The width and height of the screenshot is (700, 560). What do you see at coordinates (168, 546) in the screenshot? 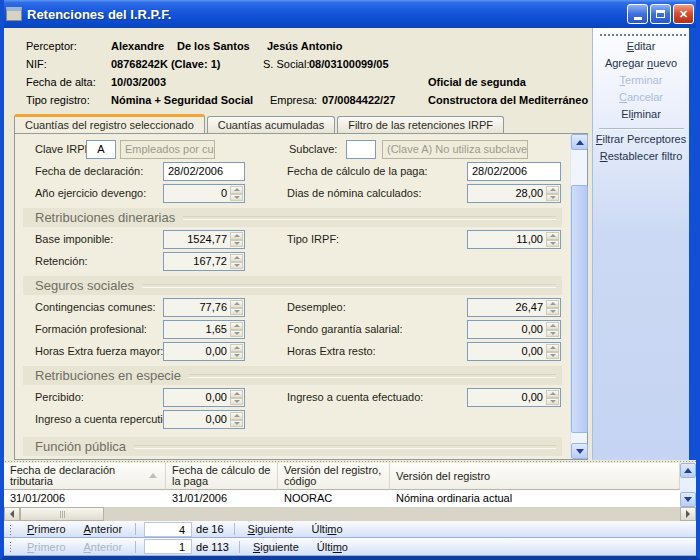
I see `perceptor-position-input: 1` at bounding box center [168, 546].